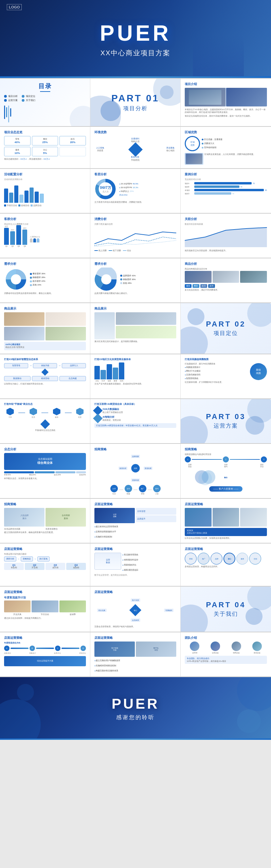 The width and height of the screenshot is (271, 868). I want to click on cell-env: 环境优势 交通便利地铁/公交 配套完善学校/医院 人口密集高密度 商业聚集核心地…, so click(136, 147).